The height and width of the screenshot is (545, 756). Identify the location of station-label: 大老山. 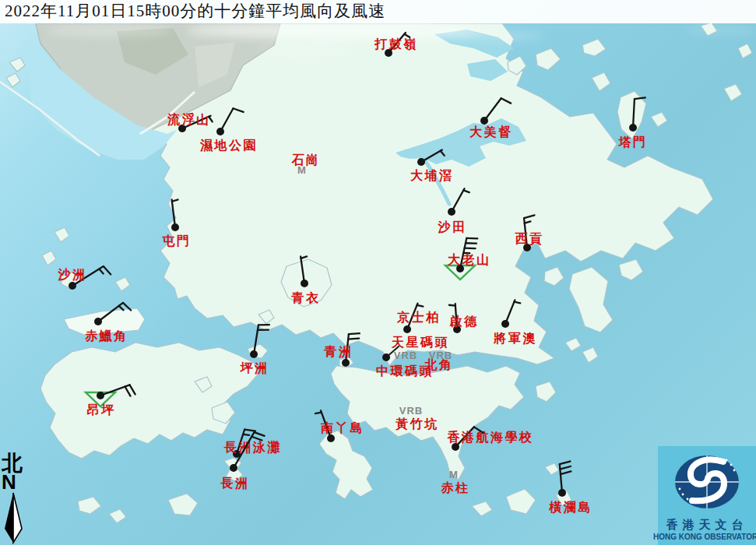
(469, 260).